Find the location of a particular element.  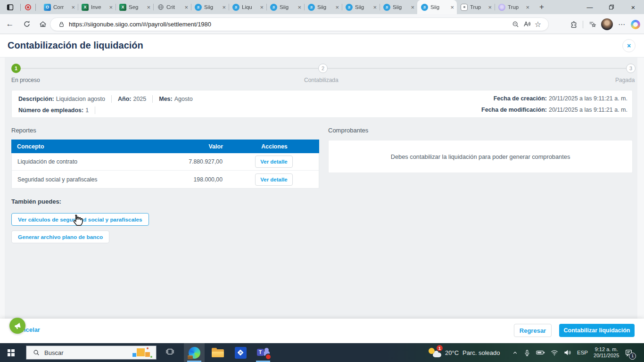

language-indicator: ESP is located at coordinates (583, 353).